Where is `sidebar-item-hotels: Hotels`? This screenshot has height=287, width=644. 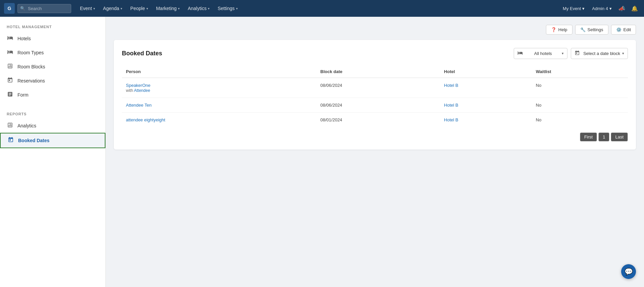 sidebar-item-hotels: Hotels is located at coordinates (53, 39).